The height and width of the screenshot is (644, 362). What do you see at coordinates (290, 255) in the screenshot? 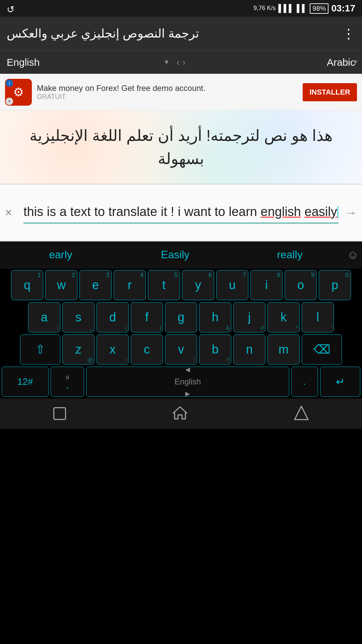
I see `suggestion-really: really` at bounding box center [290, 255].